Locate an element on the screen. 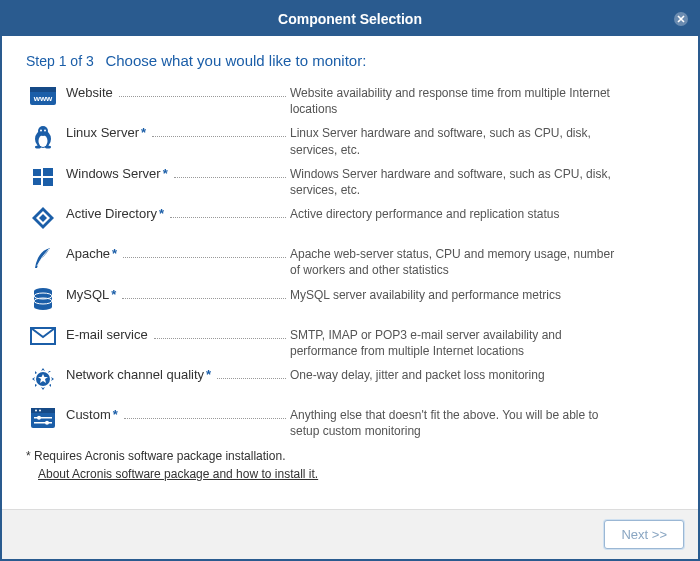 The image size is (700, 561). www-icon: www is located at coordinates (43, 95).